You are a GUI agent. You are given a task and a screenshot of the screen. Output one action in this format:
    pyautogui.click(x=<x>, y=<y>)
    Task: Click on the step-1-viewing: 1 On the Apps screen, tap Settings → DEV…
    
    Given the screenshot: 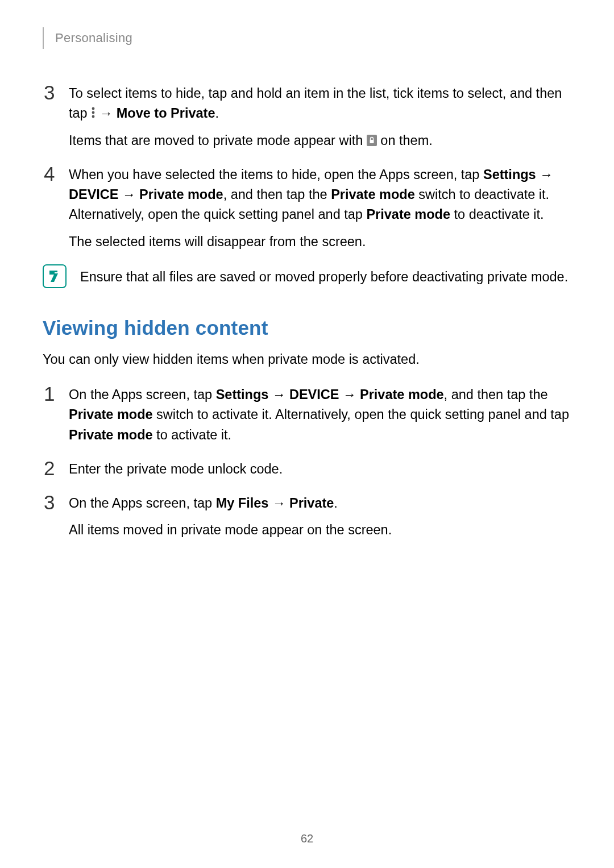 What is the action you would take?
    pyautogui.click(x=307, y=414)
    